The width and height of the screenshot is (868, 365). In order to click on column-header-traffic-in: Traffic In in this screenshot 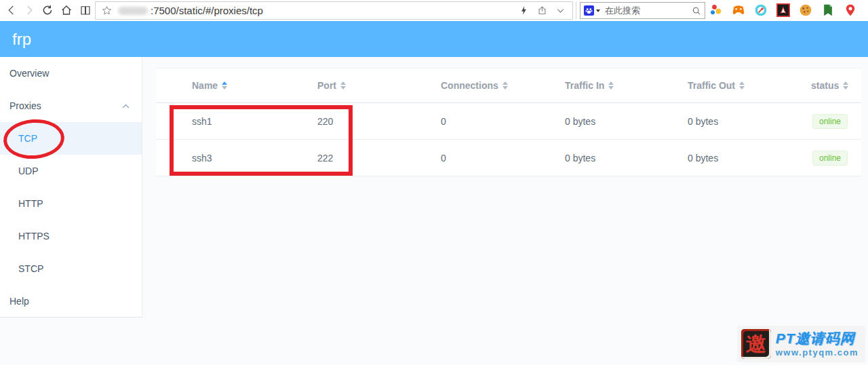, I will do `click(623, 85)`.